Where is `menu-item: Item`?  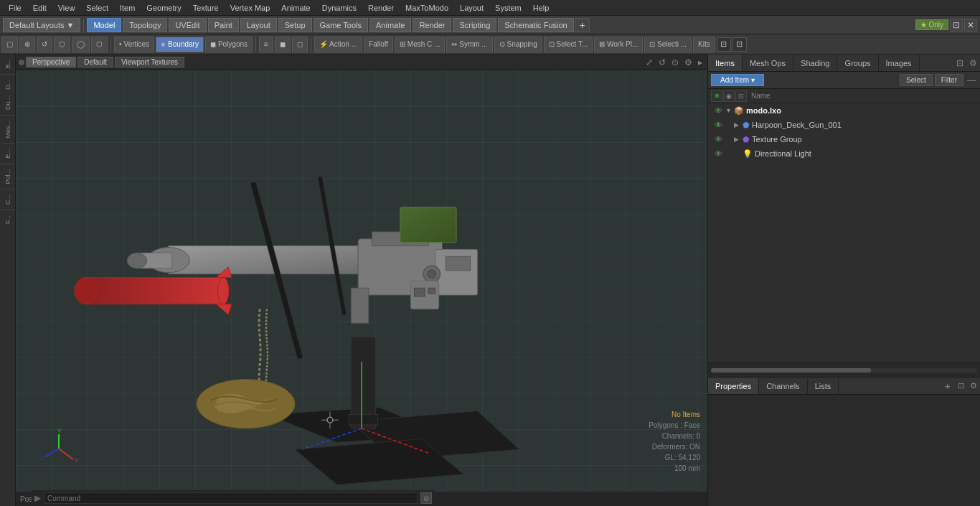 menu-item: Item is located at coordinates (128, 8).